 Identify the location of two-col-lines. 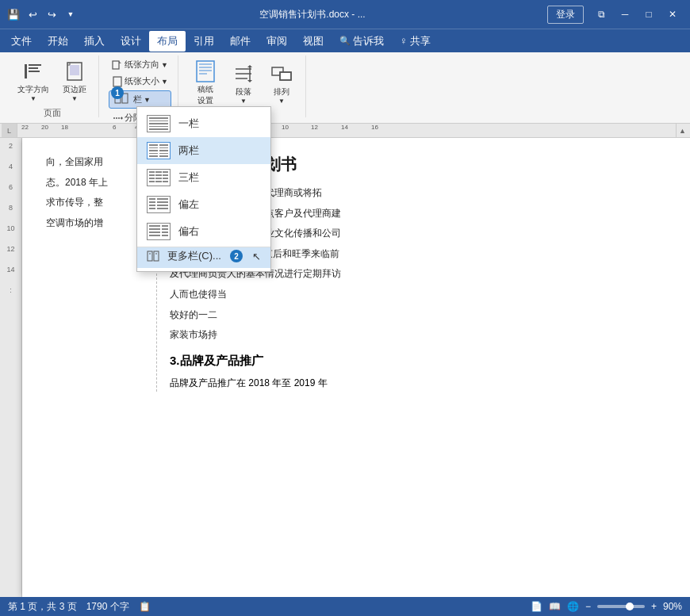
(159, 151).